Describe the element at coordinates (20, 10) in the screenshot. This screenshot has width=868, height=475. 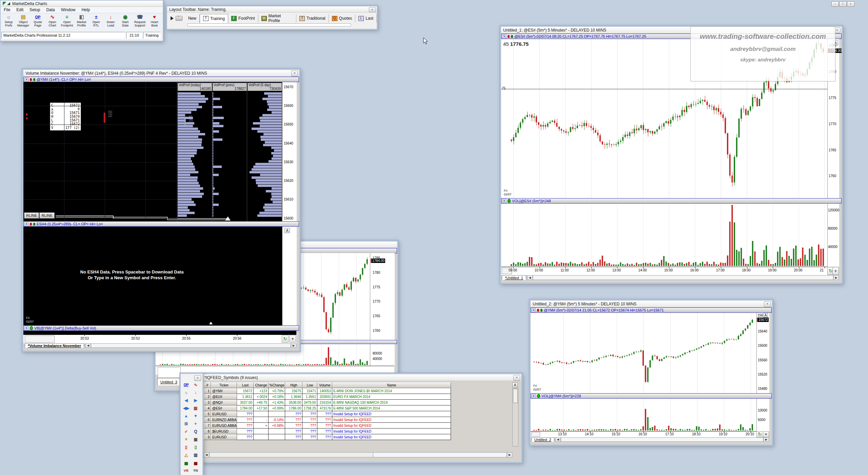
I see `menu-edit: Edit` at that location.